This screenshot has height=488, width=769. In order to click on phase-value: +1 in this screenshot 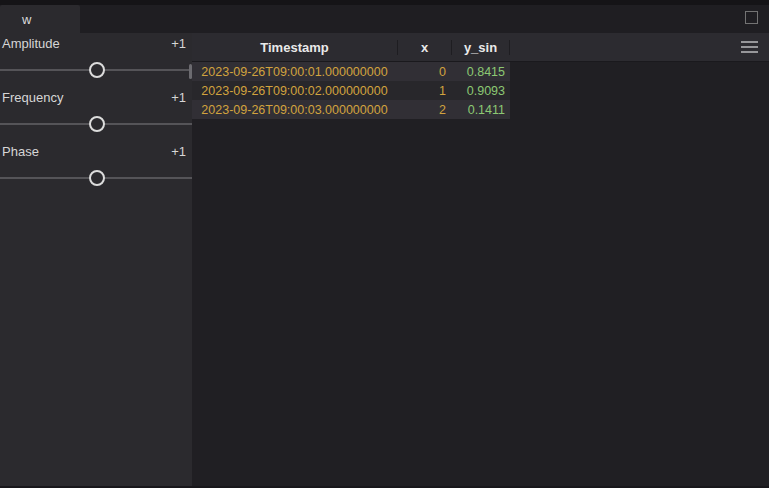, I will do `click(178, 152)`.